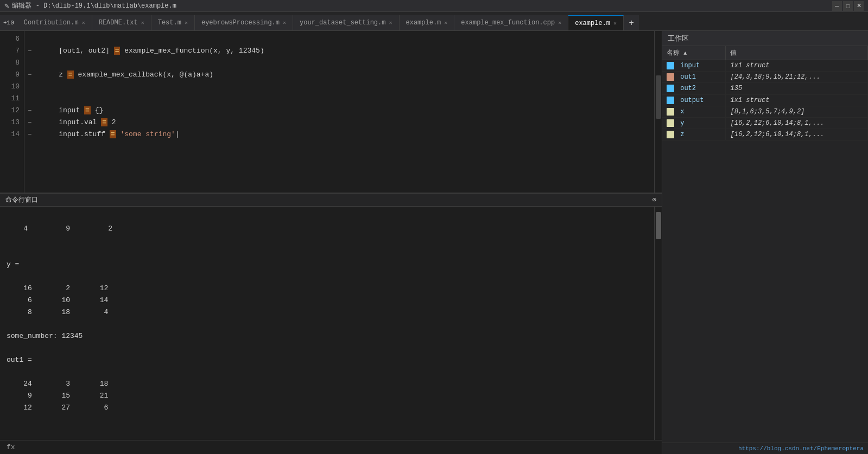 Image resolution: width=868 pixels, height=454 pixels. What do you see at coordinates (685, 53) in the screenshot?
I see `sort-icon: ▲` at bounding box center [685, 53].